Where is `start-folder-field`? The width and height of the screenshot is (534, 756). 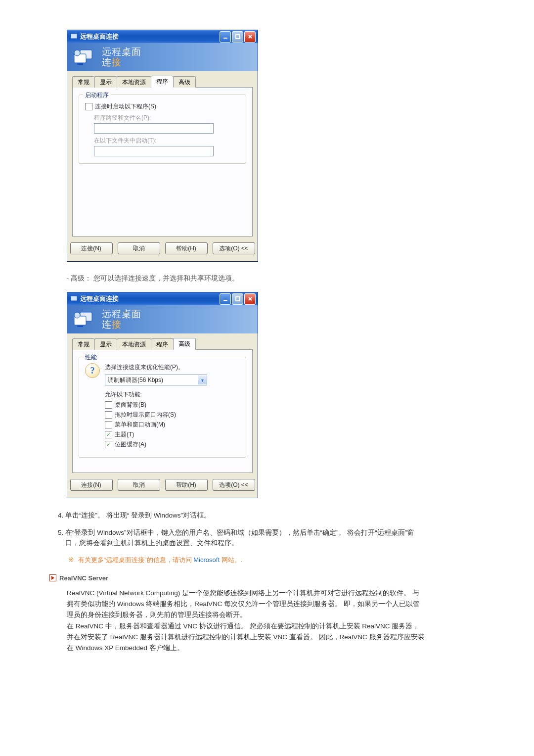
start-folder-field is located at coordinates (154, 151).